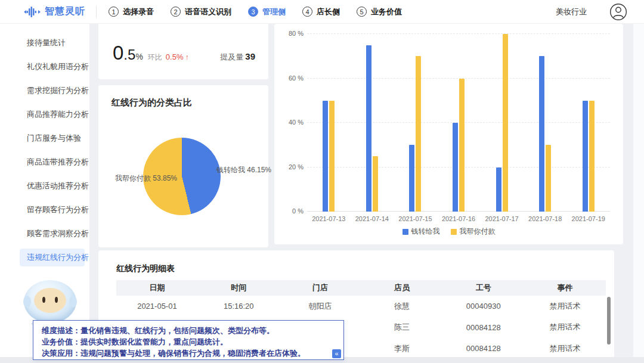 Image resolution: width=644 pixels, height=363 pixels. I want to click on column-header: 门店, so click(321, 288).